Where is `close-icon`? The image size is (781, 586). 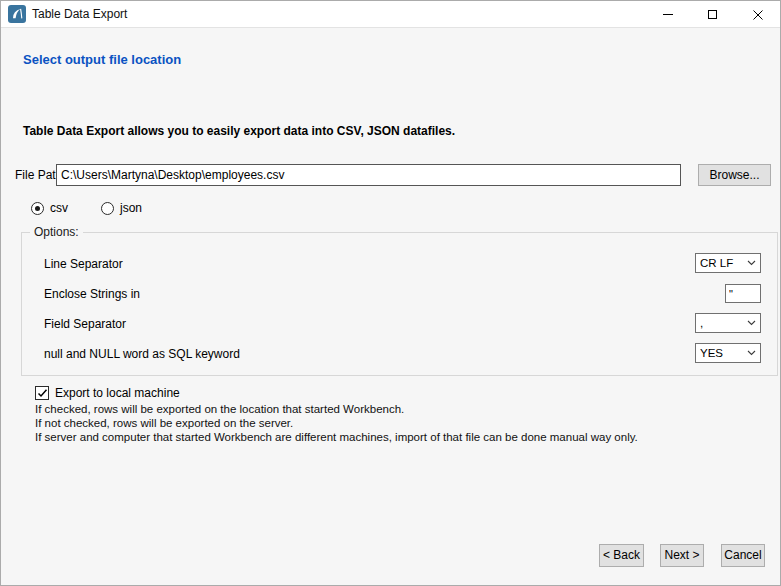
close-icon is located at coordinates (758, 14).